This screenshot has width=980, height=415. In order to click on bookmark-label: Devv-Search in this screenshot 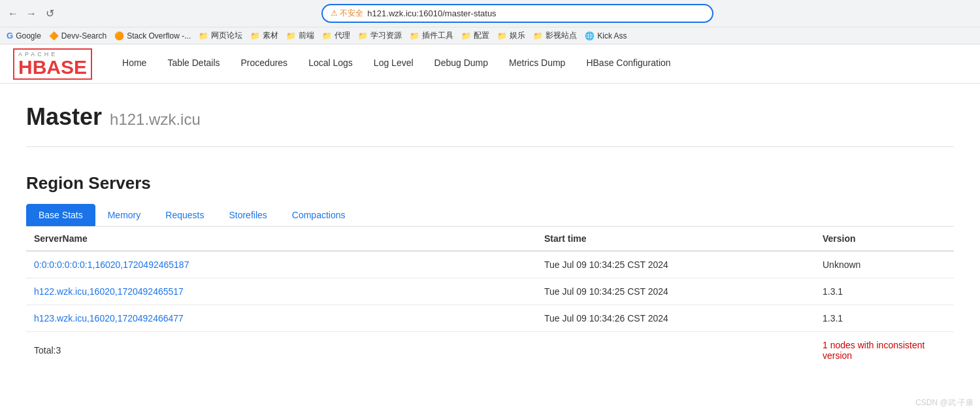, I will do `click(84, 36)`.